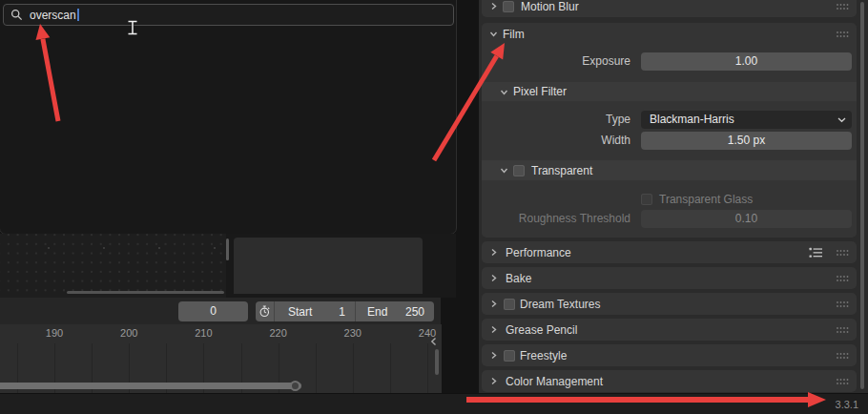 The height and width of the screenshot is (414, 868). I want to click on filter-width-row: Width 1.50 px, so click(670, 141).